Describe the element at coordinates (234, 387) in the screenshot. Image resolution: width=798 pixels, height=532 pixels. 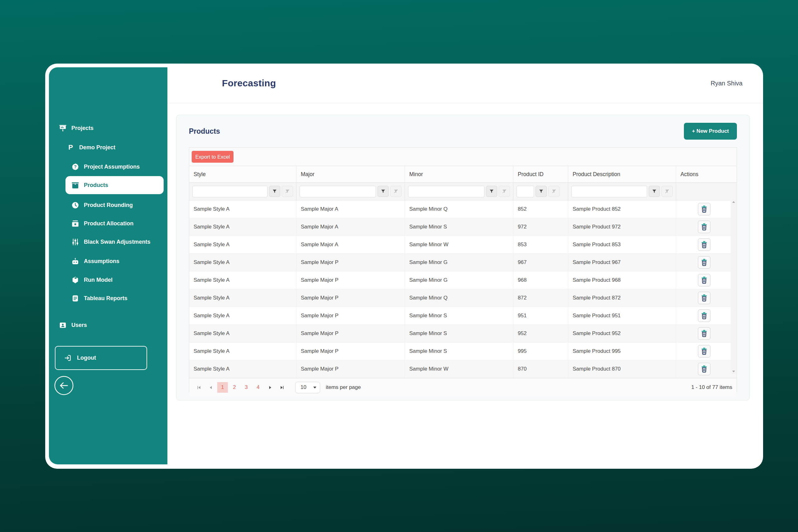
I see `page-button-2: 2` at that location.